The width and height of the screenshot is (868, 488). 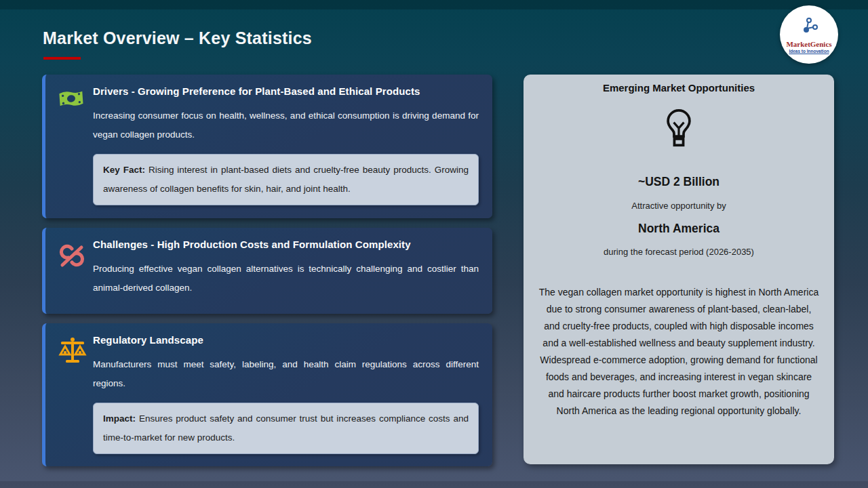 What do you see at coordinates (679, 128) in the screenshot?
I see `lightbulb-icon` at bounding box center [679, 128].